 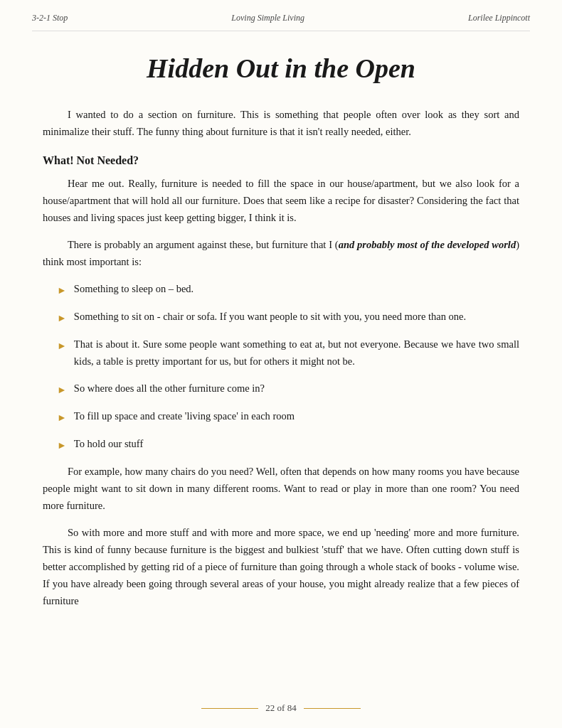 I want to click on p3-start: There is probably an argument against th…, so click(x=203, y=245).